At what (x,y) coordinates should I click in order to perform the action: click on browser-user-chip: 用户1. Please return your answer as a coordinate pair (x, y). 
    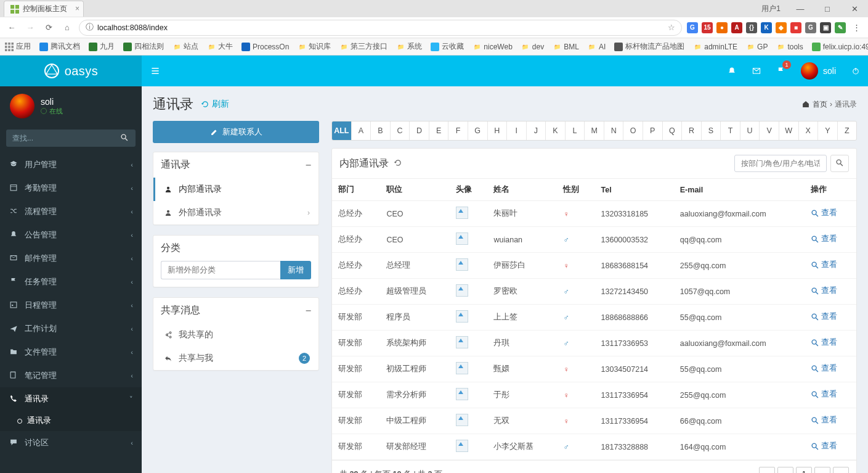
    Looking at the image, I should click on (771, 9).